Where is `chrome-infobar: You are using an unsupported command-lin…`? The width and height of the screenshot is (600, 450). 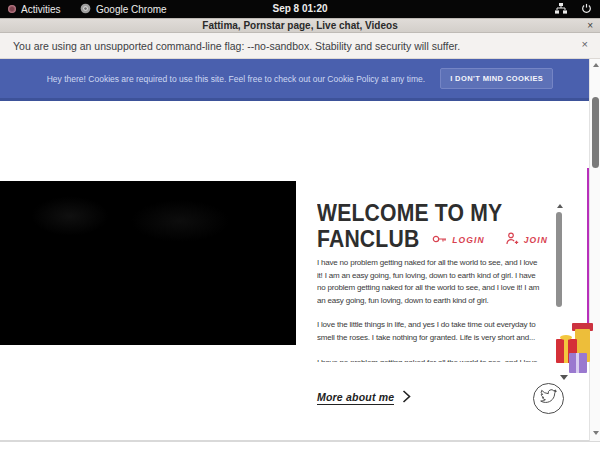
chrome-infobar: You are using an unsupported command-lin… is located at coordinates (300, 46).